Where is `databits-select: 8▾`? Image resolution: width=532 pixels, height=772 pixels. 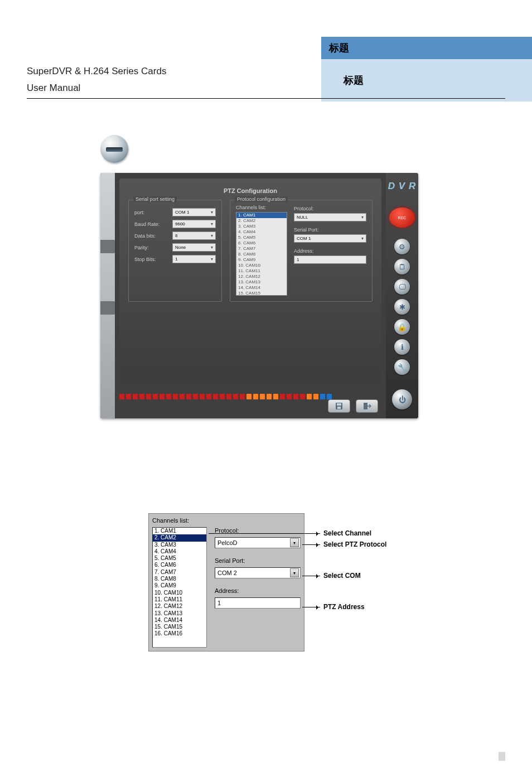
databits-select: 8▾ is located at coordinates (194, 235).